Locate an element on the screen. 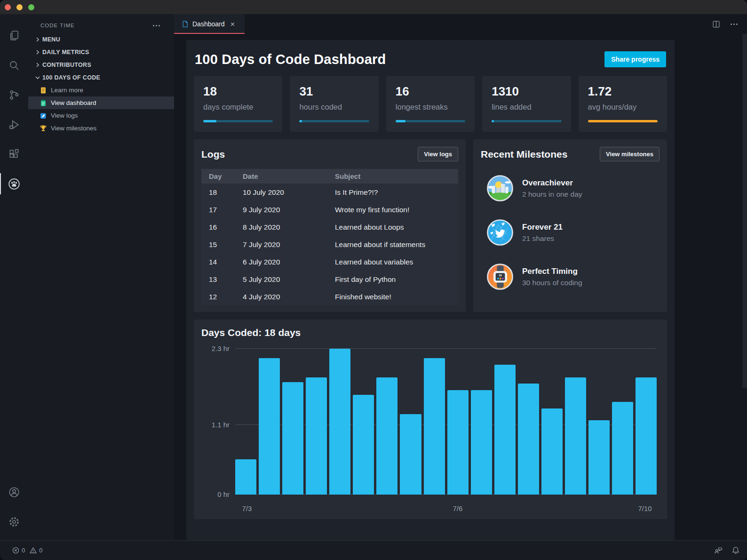 The width and height of the screenshot is (747, 560). log-date: 9 July 2020 is located at coordinates (289, 210).